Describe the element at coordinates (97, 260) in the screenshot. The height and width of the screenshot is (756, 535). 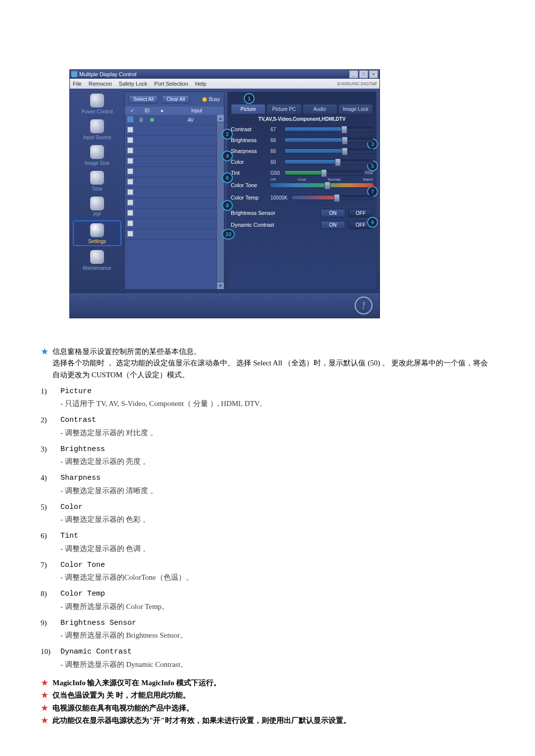
I see `sidebar-item-maintenance: Maintenance` at that location.